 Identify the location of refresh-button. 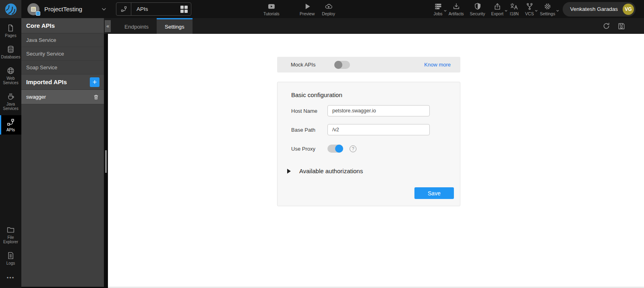
(607, 26).